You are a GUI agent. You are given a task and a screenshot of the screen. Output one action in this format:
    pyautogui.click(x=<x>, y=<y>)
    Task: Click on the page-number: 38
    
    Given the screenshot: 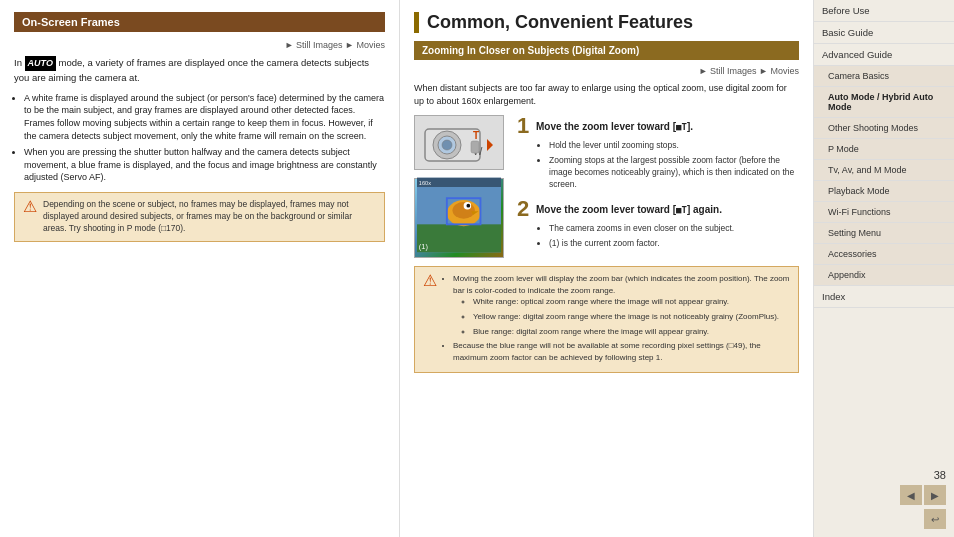 What is the action you would take?
    pyautogui.click(x=884, y=475)
    